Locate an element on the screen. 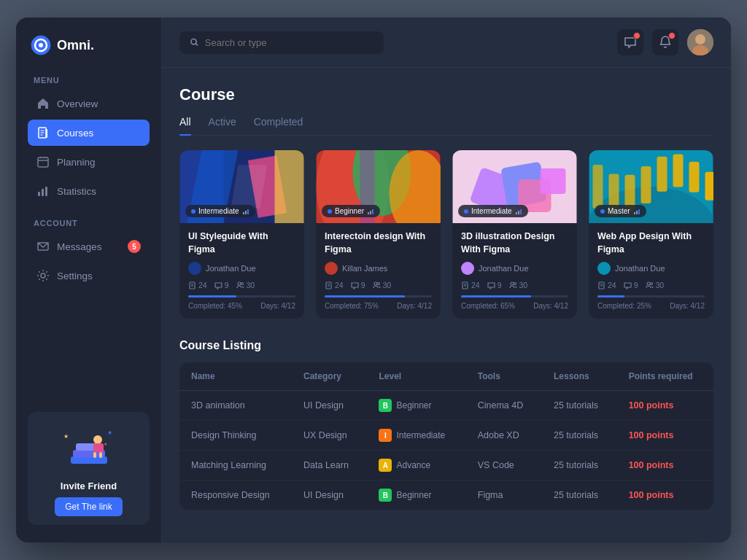 The image size is (747, 560). table-row: Design Thinking UX Design I Intermediate… is located at coordinates (446, 436).